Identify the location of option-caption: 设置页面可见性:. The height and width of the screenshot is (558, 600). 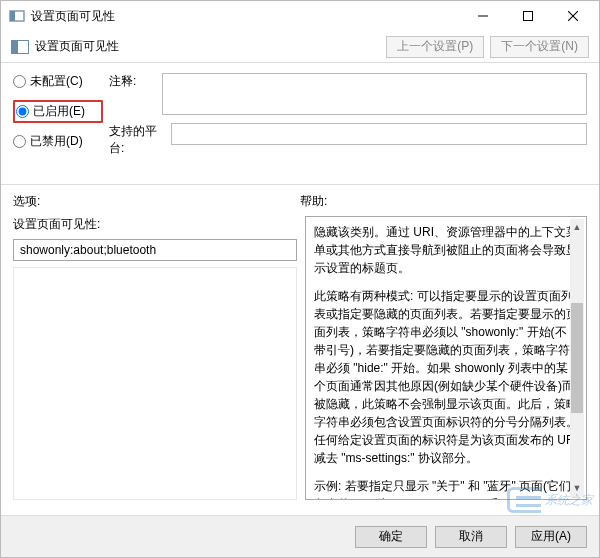
(155, 224).